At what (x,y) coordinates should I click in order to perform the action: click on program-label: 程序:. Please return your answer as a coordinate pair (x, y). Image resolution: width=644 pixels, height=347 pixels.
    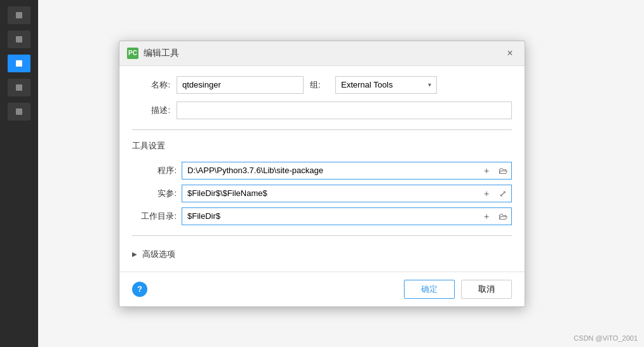
    Looking at the image, I should click on (154, 171).